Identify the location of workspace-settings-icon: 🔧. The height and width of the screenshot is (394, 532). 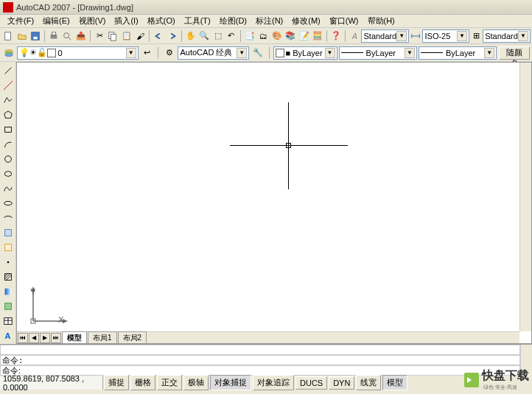
(258, 53).